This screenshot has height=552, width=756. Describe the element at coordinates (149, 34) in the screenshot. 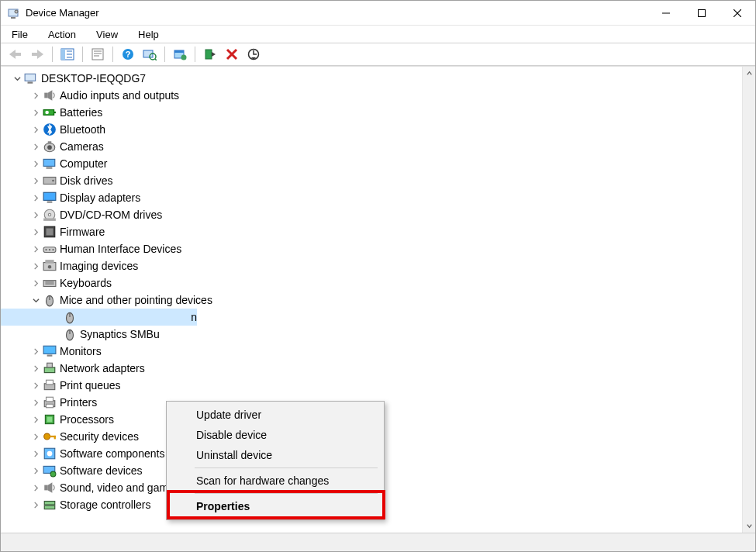

I see `menu-help: Help` at that location.